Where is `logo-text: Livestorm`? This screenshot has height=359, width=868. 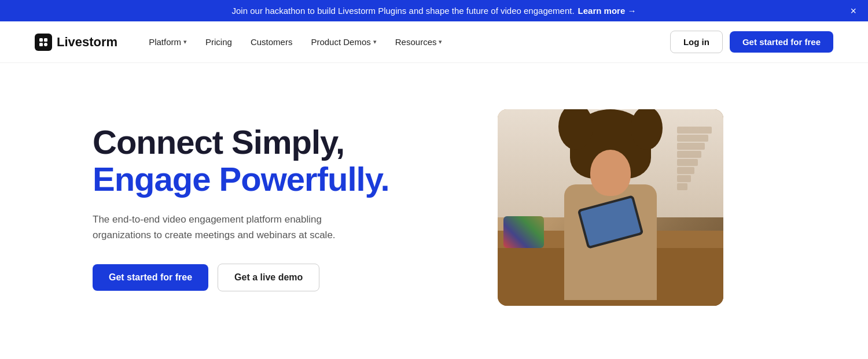 logo-text: Livestorm is located at coordinates (87, 42).